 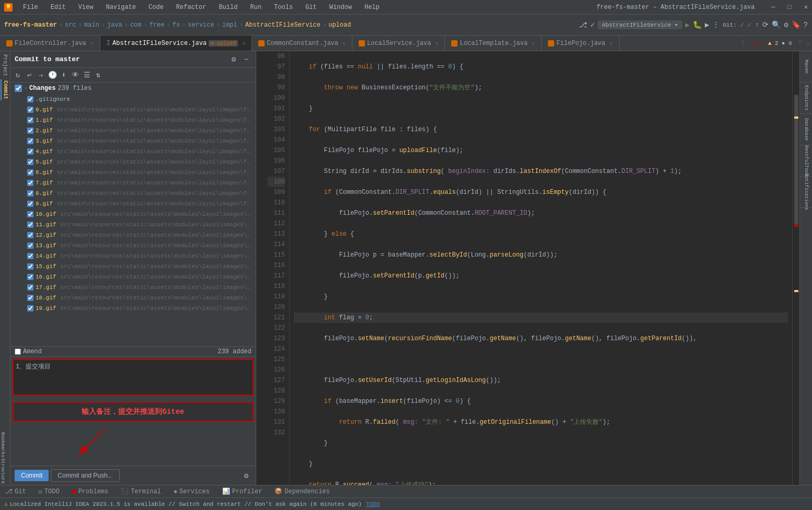 What do you see at coordinates (92, 43) in the screenshot?
I see `tab-close-icon: ✕` at bounding box center [92, 43].